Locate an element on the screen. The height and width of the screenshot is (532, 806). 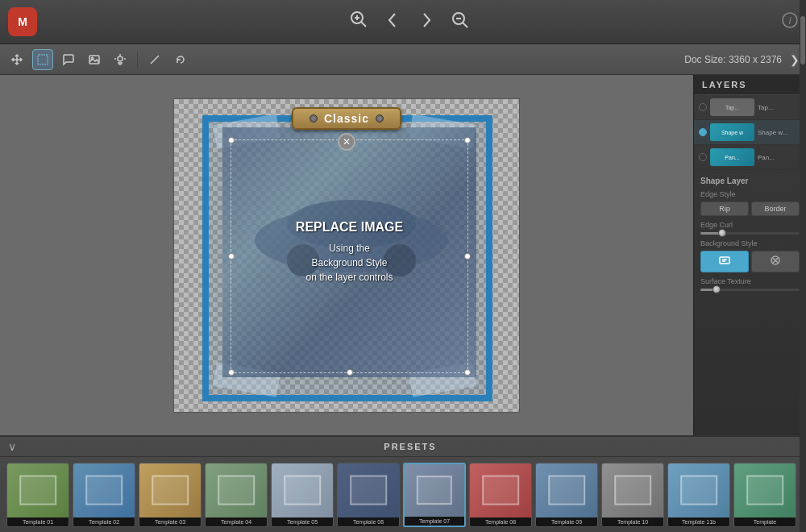
replace-image-subtitle: Using theBackground Styleon the layer co… is located at coordinates (350, 263).